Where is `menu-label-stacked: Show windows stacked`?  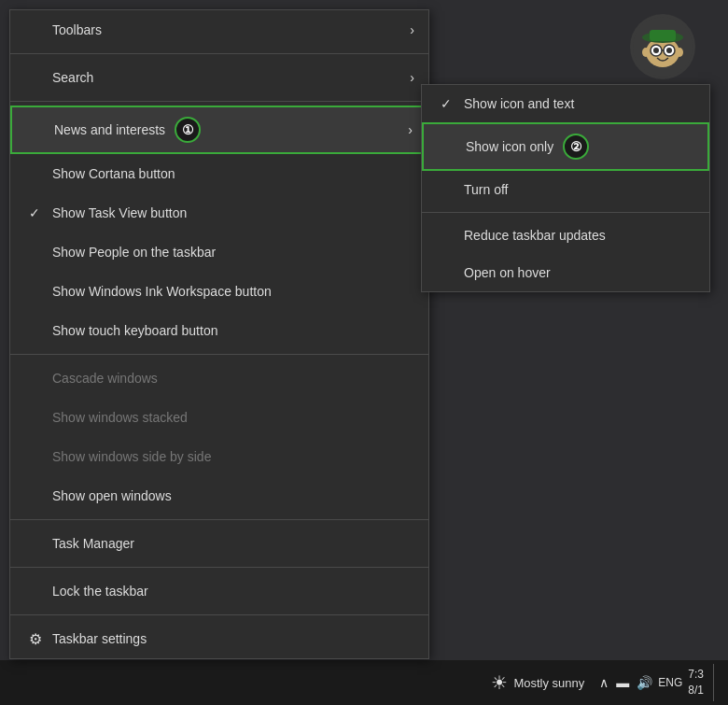 menu-label-stacked: Show windows stacked is located at coordinates (119, 417).